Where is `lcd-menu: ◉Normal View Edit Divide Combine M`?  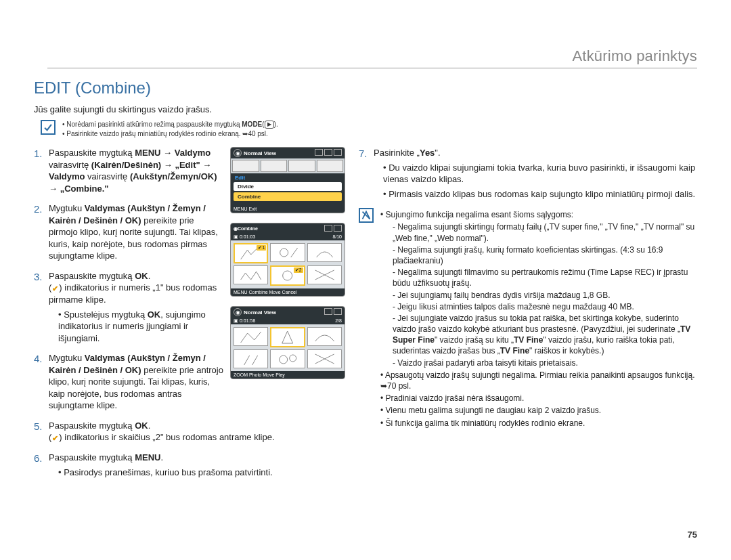
lcd-menu: ◉Normal View Edit Divide Combine M is located at coordinates (288, 180).